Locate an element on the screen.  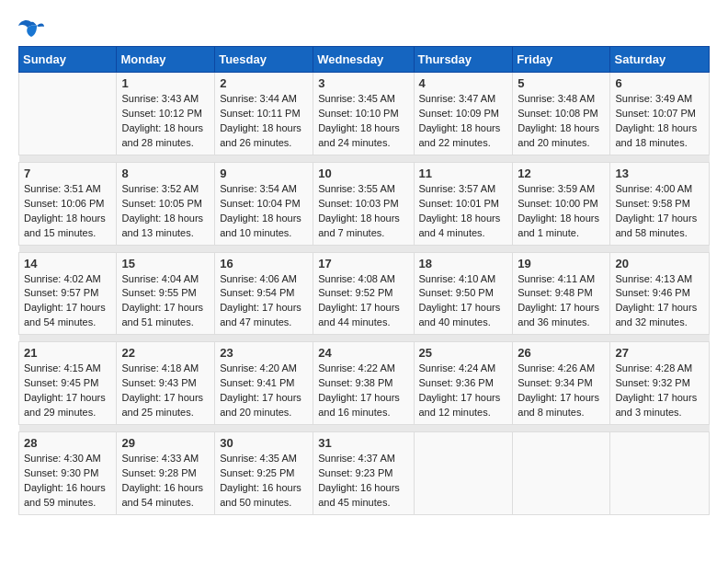
day-number: 19 is located at coordinates (561, 263).